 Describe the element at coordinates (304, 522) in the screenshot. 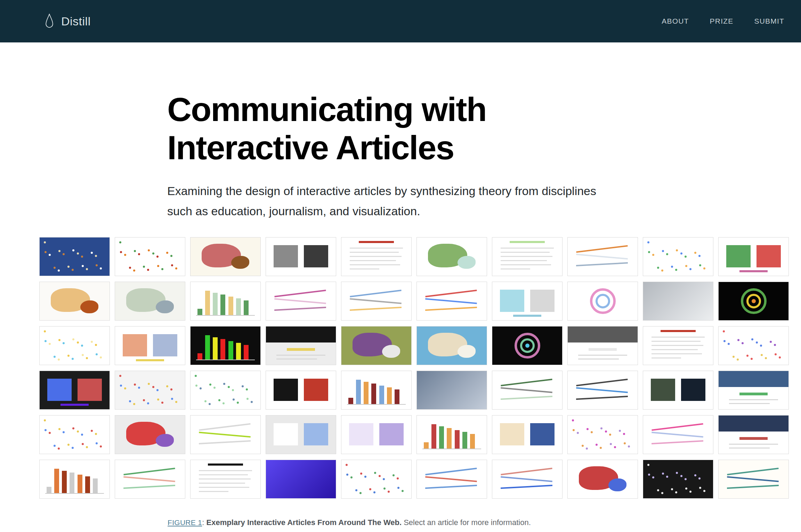

I see `figure-caption-bold: Exemplary Interactive Articles From Arou…` at that location.